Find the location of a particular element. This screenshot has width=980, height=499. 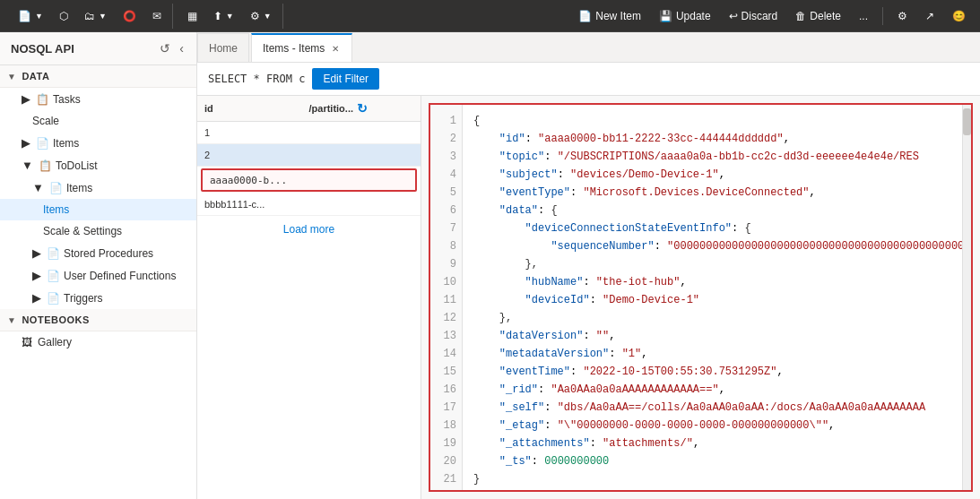

deploy-button: ⬆ ▼ is located at coordinates (224, 16).